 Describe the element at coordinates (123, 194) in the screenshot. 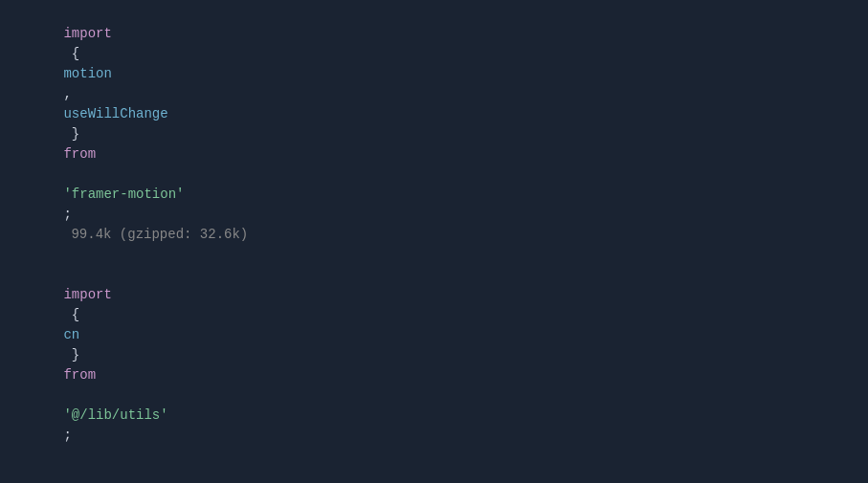

I see `string-framer-motion: 'framer-motion'` at that location.